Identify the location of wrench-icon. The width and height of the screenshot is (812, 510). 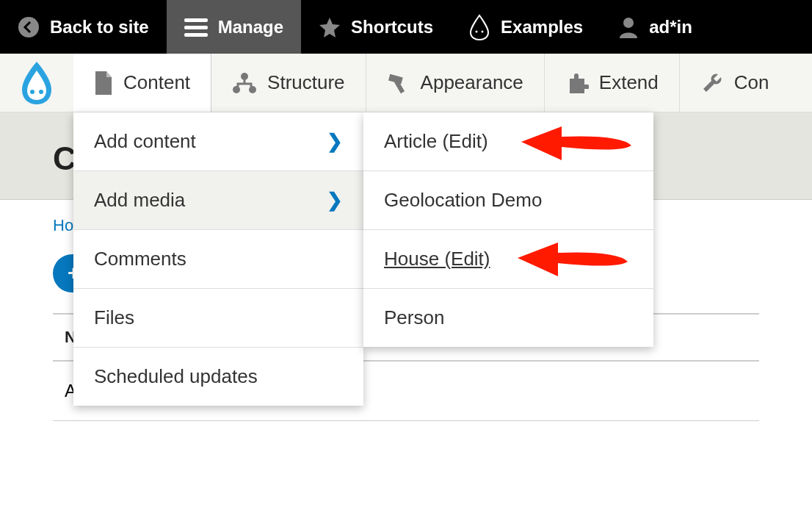
(712, 83).